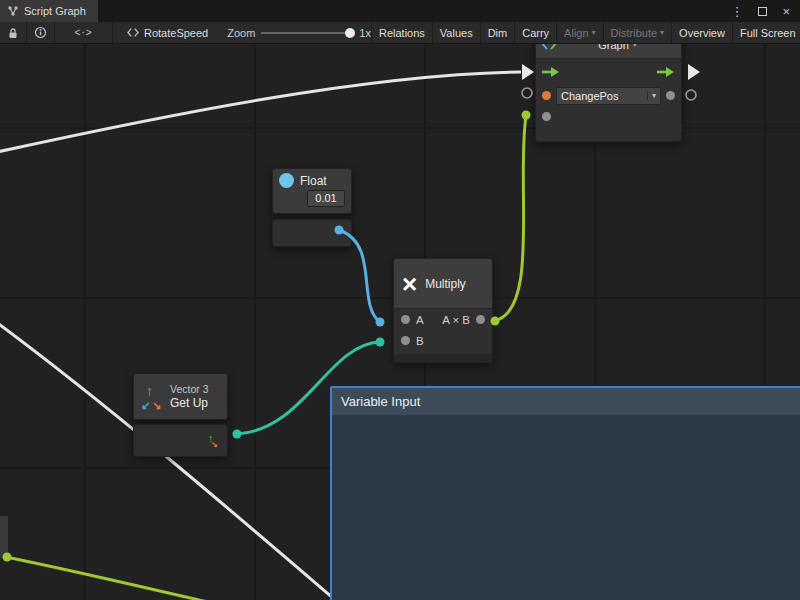  What do you see at coordinates (765, 11) in the screenshot?
I see `window-controls: ⋮ ×` at bounding box center [765, 11].